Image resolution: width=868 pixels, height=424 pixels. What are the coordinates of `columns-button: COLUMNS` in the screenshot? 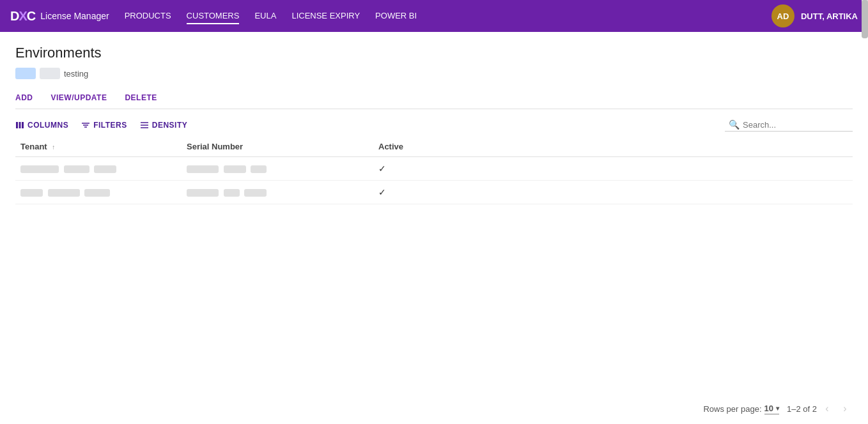 It's located at (42, 125).